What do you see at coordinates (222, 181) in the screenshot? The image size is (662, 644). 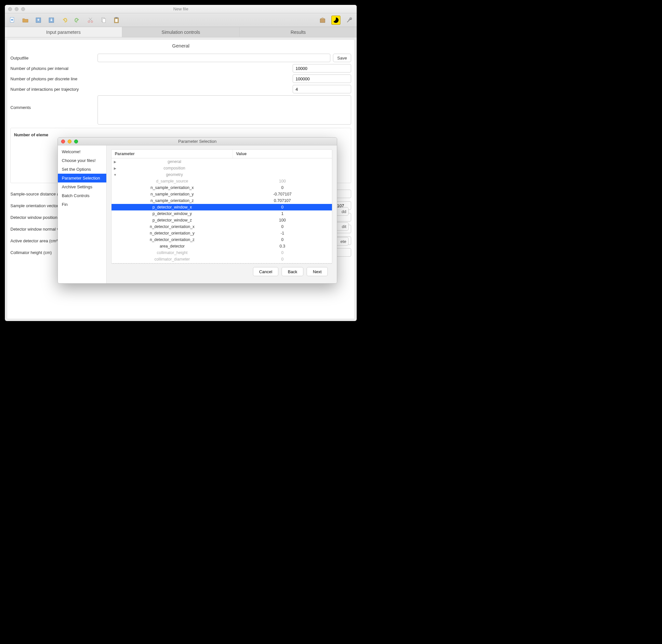 I see `param-row: d_sample_source100` at bounding box center [222, 181].